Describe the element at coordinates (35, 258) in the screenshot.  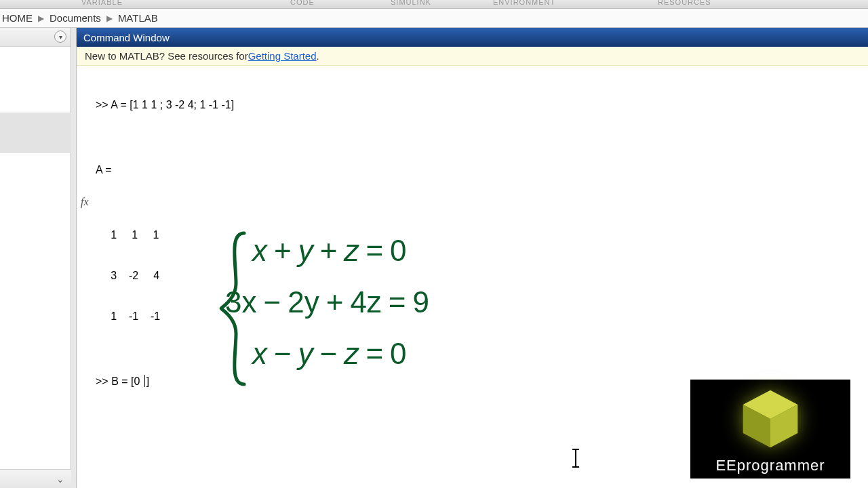
I see `current-folder-panel: ▾ ⌄` at that location.